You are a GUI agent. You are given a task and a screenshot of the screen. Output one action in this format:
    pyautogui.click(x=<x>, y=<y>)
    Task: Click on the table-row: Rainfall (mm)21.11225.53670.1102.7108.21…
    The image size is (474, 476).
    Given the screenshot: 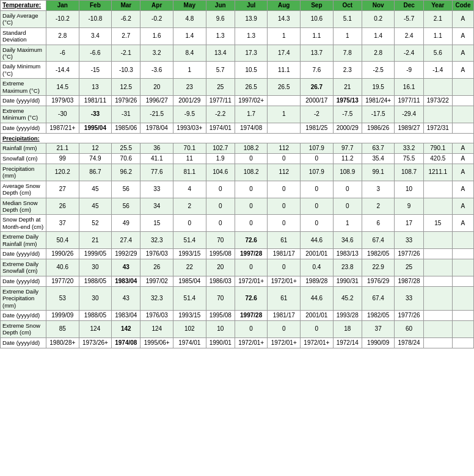 What is the action you would take?
    pyautogui.click(x=237, y=149)
    